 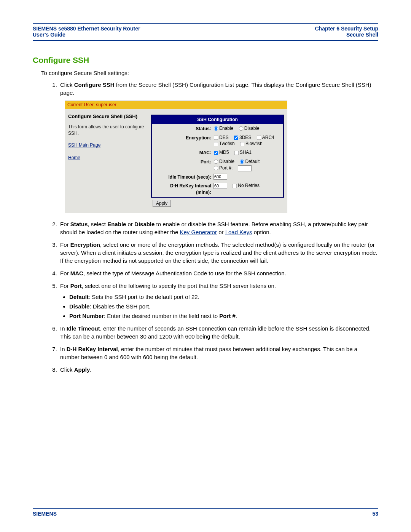 I want to click on chapter-title: Chapter 6 Security Setup, so click(x=347, y=29).